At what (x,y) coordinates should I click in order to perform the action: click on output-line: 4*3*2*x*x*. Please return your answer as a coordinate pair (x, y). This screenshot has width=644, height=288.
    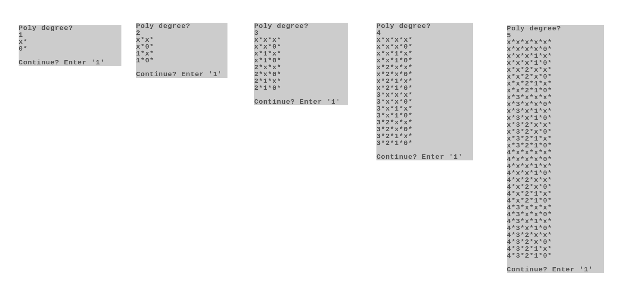
    Looking at the image, I should click on (555, 235).